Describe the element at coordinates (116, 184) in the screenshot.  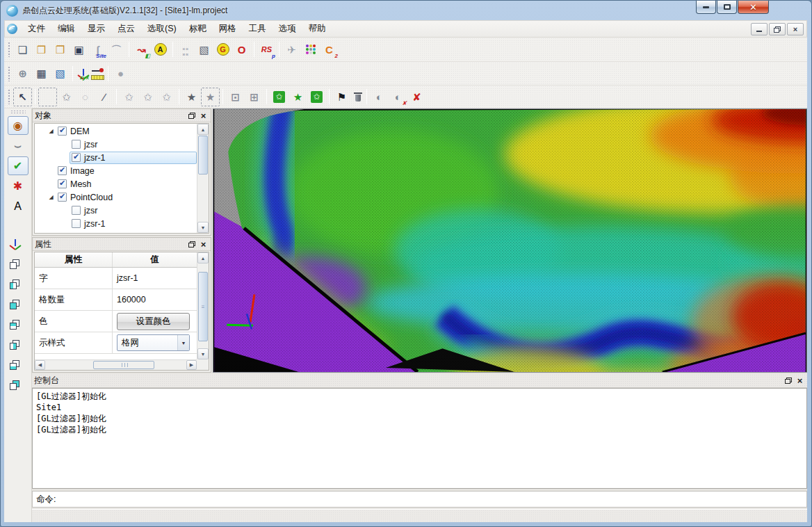
I see `tree-item-Mesh: Mesh` at that location.